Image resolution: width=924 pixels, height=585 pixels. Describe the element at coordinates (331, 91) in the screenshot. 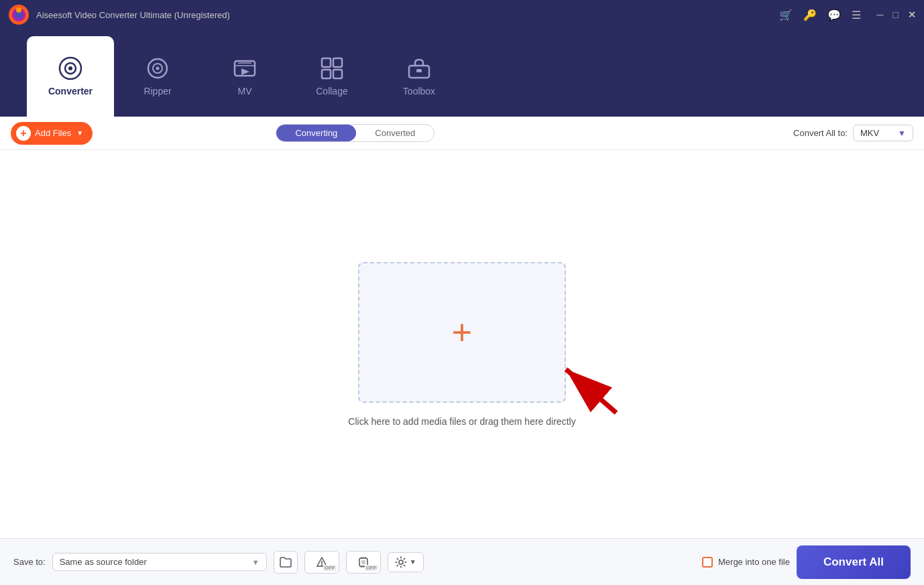

I see `nav-collage-label: Collage` at that location.